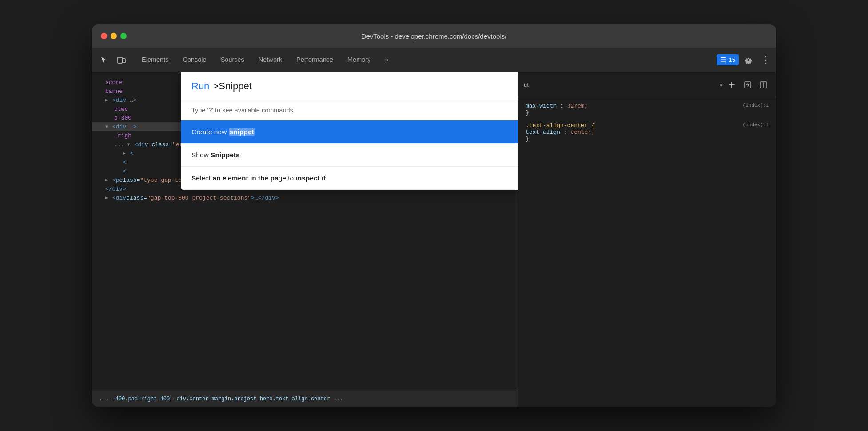 The height and width of the screenshot is (431, 868). I want to click on command-hint: Type '?' to see available commands, so click(350, 110).